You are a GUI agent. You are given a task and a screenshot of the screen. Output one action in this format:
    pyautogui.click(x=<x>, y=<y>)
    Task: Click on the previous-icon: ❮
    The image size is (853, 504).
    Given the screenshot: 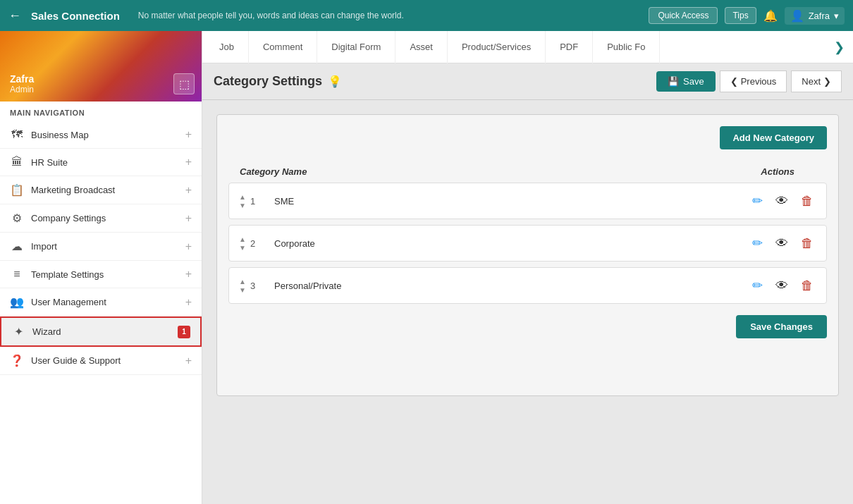 What is the action you would take?
    pyautogui.click(x=735, y=82)
    